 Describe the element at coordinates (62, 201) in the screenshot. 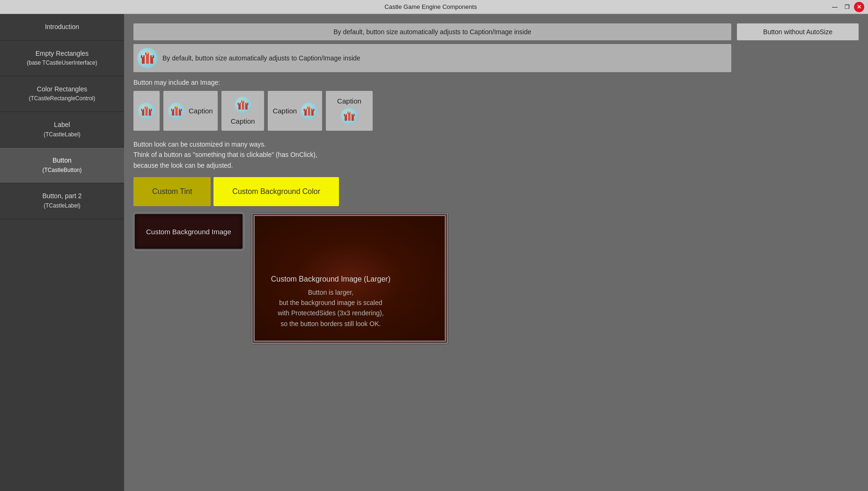

I see `sidebar-item-button-part2: Button, part 2(TCastleLabel)` at that location.